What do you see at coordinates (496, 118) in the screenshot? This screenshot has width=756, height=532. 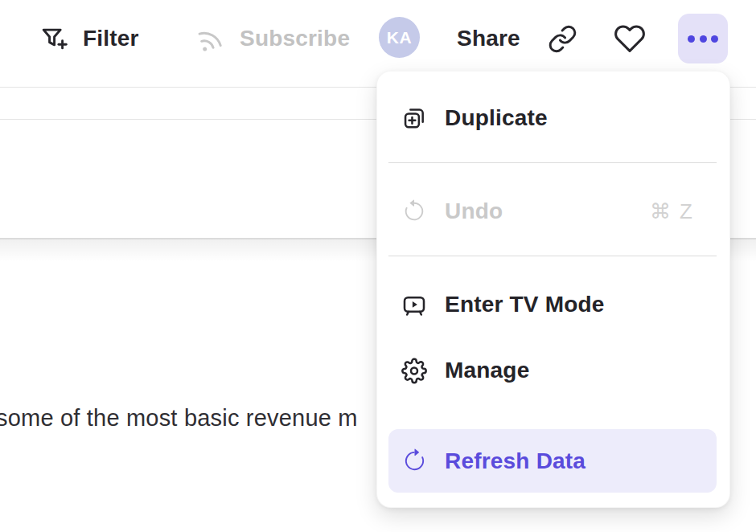 I see `menu-item-label: Duplicate` at bounding box center [496, 118].